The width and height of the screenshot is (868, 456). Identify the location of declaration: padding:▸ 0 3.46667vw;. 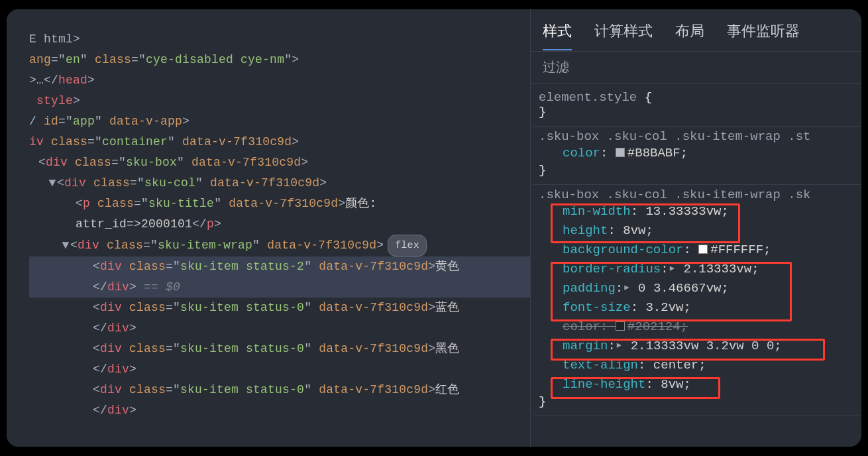
(700, 289).